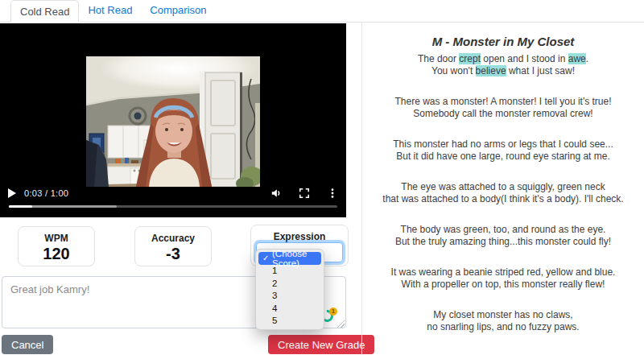 The image size is (644, 355). I want to click on poem-stanza: It was wearing a beanie striped red, yel…, so click(503, 279).